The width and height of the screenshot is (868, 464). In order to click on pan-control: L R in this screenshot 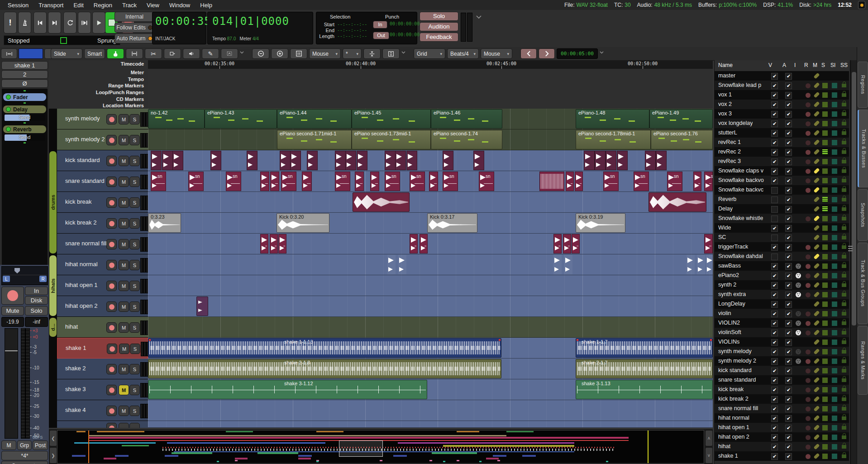, I will do `click(24, 276)`.